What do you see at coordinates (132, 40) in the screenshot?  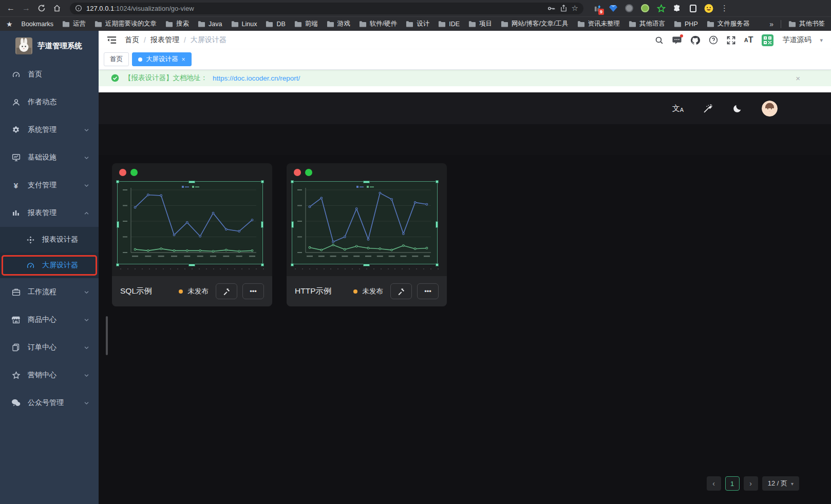 I see `breadcrumb-home: 首页` at bounding box center [132, 40].